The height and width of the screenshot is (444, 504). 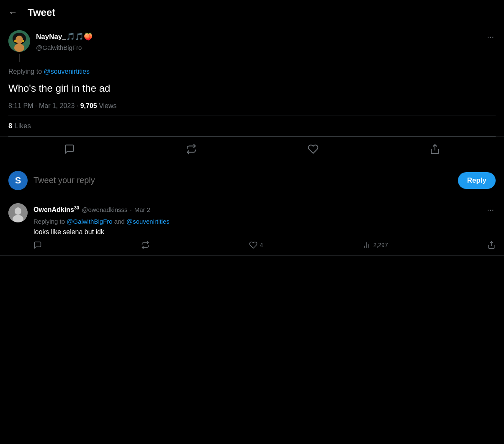 What do you see at coordinates (41, 13) in the screenshot?
I see `header-title: Tweet` at bounding box center [41, 13].